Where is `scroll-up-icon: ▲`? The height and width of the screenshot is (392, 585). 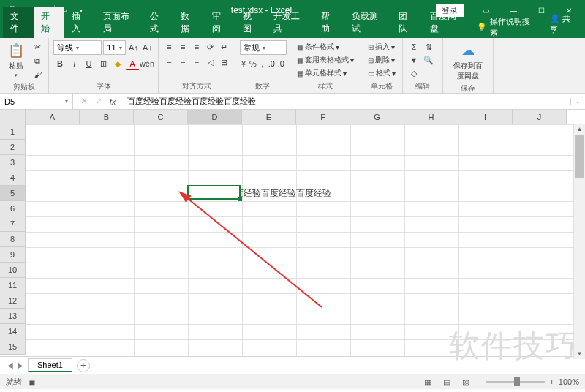 scroll-up-icon: ▲ is located at coordinates (579, 129).